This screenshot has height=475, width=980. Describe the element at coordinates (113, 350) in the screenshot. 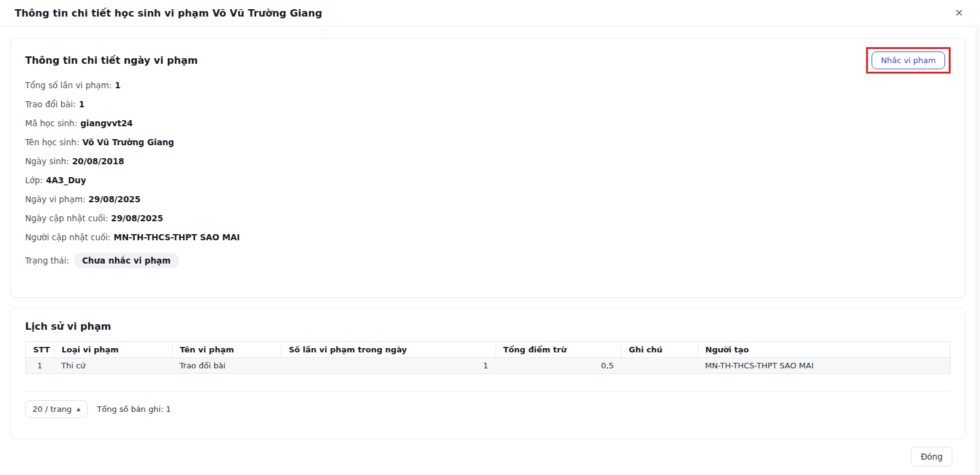

I see `column-header-violation-type: Loại vi phạm` at that location.